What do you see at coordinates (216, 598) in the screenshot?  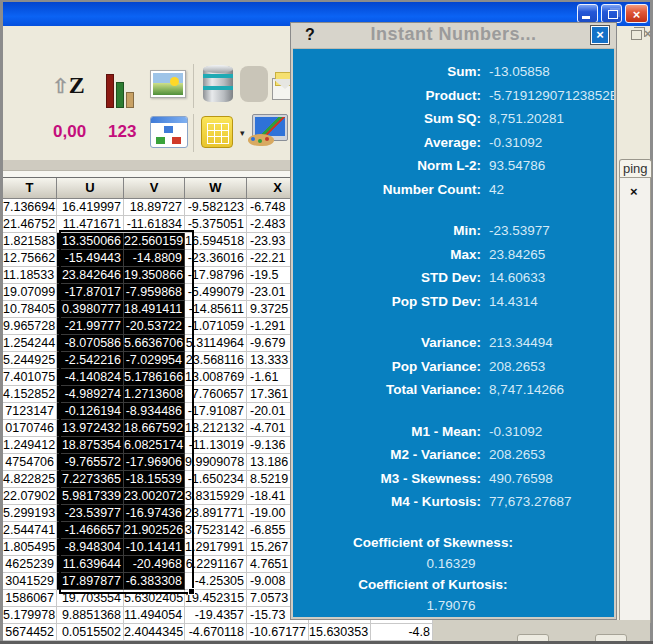 I see `cell-W-24: 19.452315` at bounding box center [216, 598].